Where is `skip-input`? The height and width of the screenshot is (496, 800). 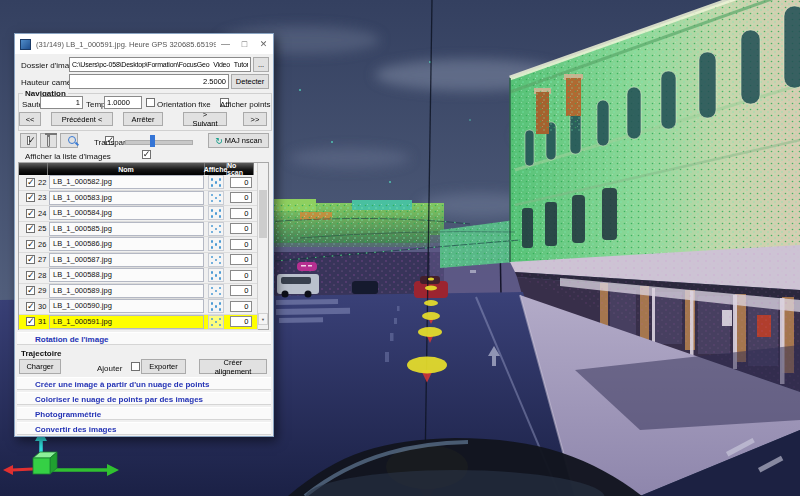
skip-input is located at coordinates (62, 102).